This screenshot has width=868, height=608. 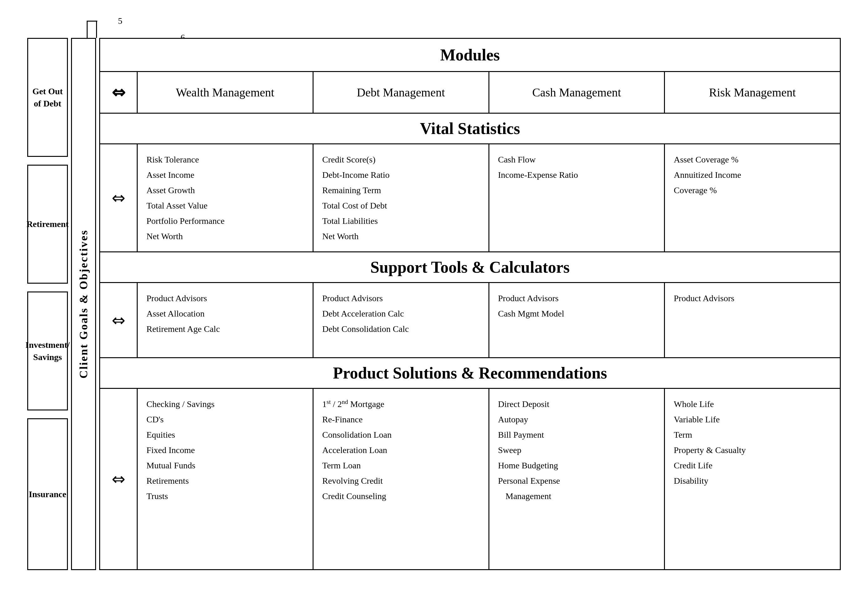 What do you see at coordinates (577, 298) in the screenshot?
I see `tools-cash-item-1: Product Advisors` at bounding box center [577, 298].